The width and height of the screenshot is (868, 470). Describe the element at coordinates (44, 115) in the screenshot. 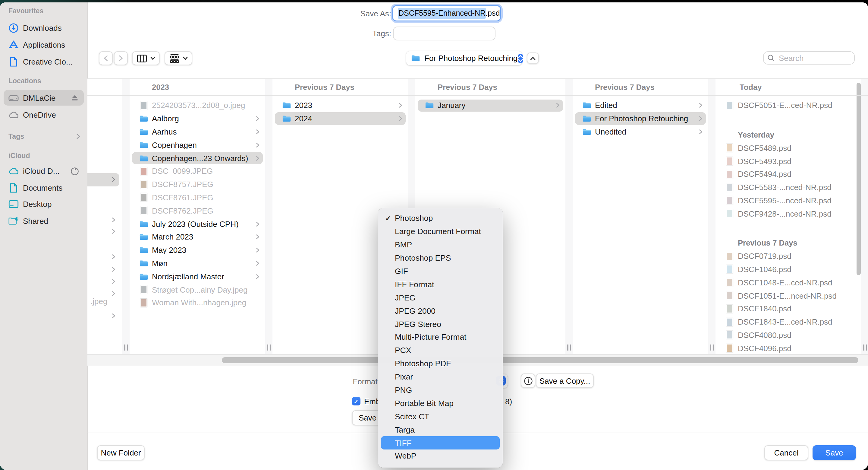

I see `sidebar-item: OneDrive` at that location.